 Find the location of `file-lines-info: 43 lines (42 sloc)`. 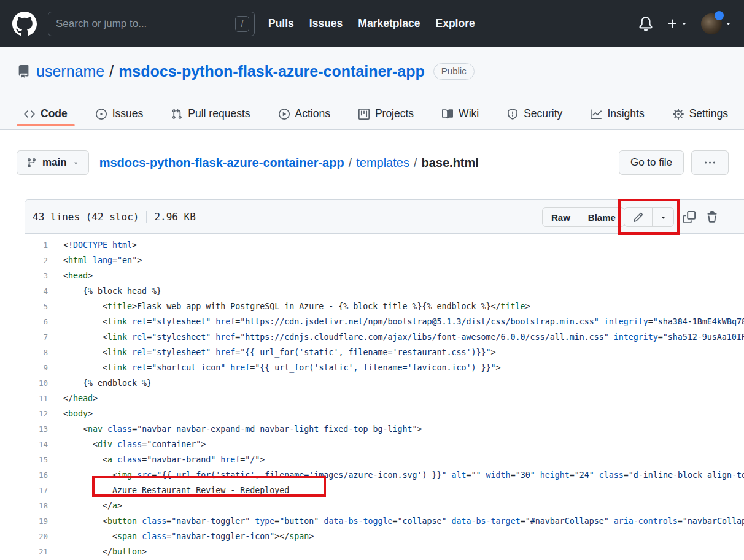

file-lines-info: 43 lines (42 sloc) is located at coordinates (86, 217).